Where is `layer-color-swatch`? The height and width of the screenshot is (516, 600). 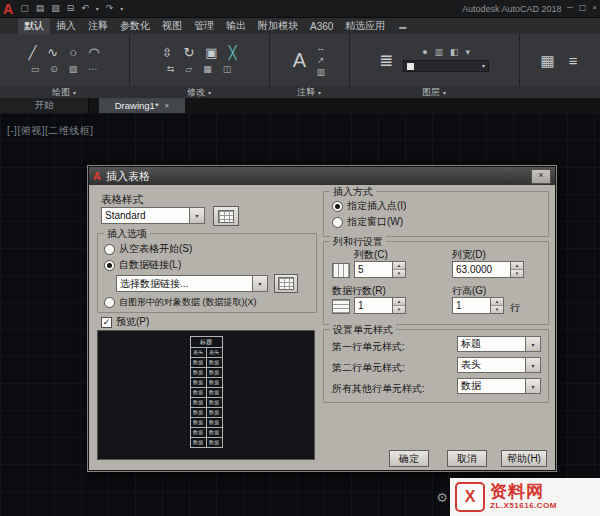
layer-color-swatch is located at coordinates (410, 66).